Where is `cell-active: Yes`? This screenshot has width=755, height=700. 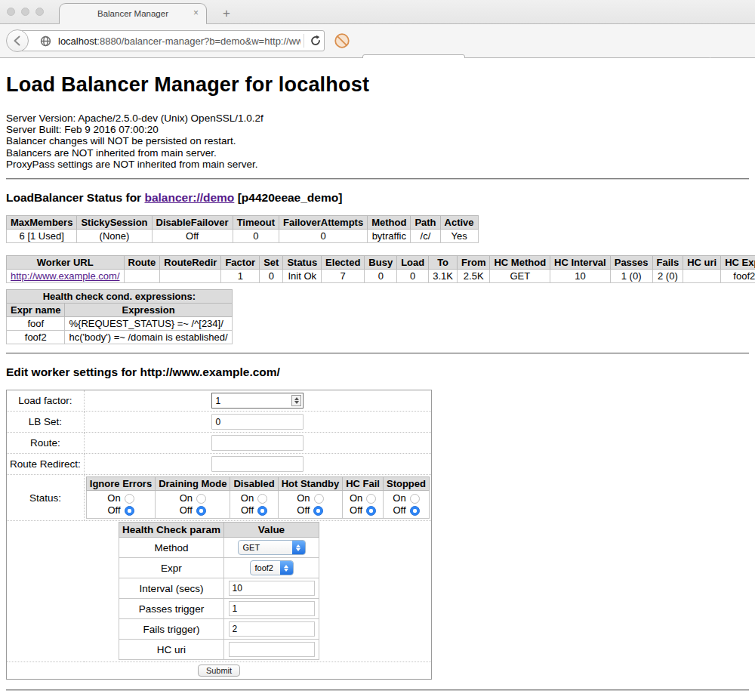
cell-active: Yes is located at coordinates (459, 236).